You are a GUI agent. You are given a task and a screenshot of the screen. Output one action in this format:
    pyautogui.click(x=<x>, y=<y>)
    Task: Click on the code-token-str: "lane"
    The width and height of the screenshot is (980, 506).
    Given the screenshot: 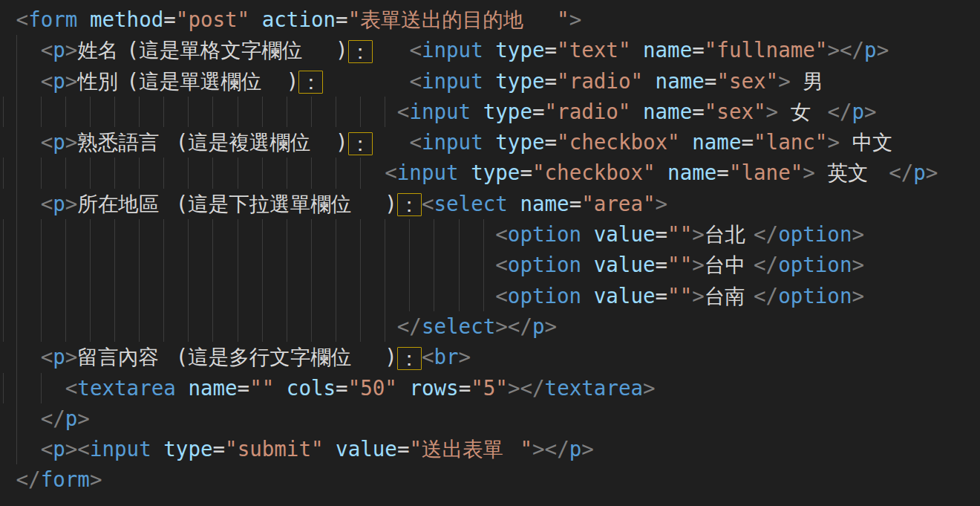 What is the action you would take?
    pyautogui.click(x=766, y=172)
    